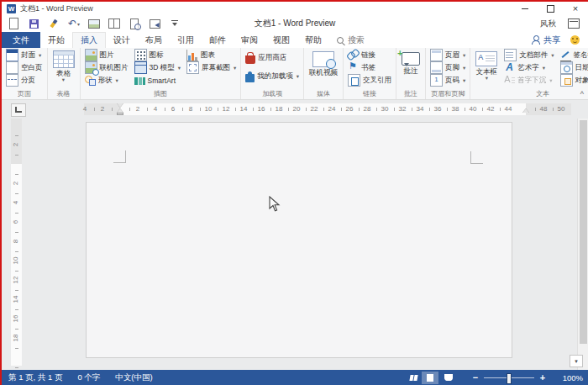 The height and width of the screenshot is (385, 588). Describe the element at coordinates (328, 109) in the screenshot. I see `horizontal-ruler: 4224681012141618202224262830323436384042…` at that location.